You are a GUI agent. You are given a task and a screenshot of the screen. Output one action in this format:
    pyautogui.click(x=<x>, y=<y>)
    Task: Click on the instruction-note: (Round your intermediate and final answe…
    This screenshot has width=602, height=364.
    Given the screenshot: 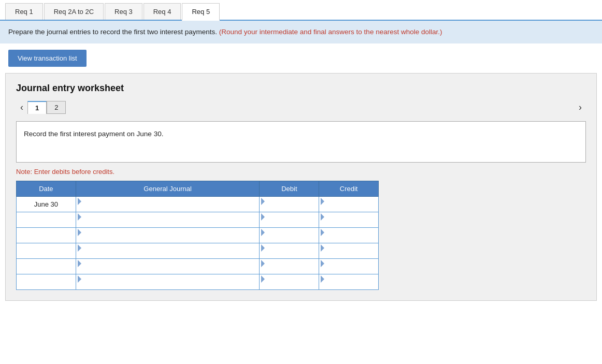 What is the action you would take?
    pyautogui.click(x=331, y=32)
    